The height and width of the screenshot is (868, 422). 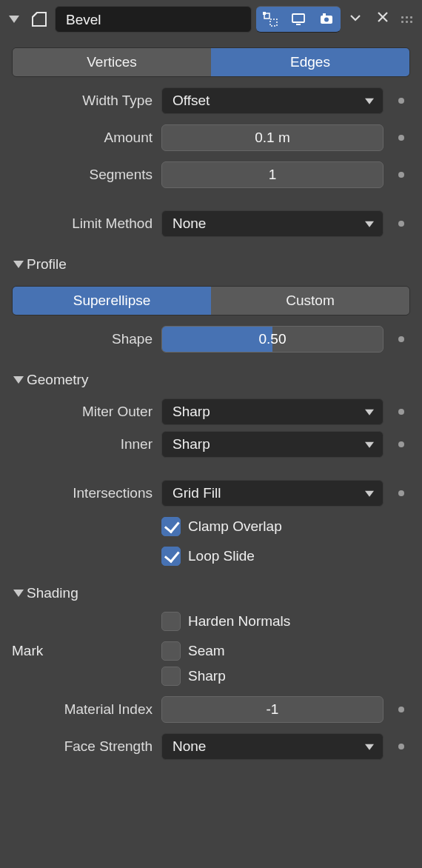 I want to click on amount-label: Amount, so click(x=82, y=138).